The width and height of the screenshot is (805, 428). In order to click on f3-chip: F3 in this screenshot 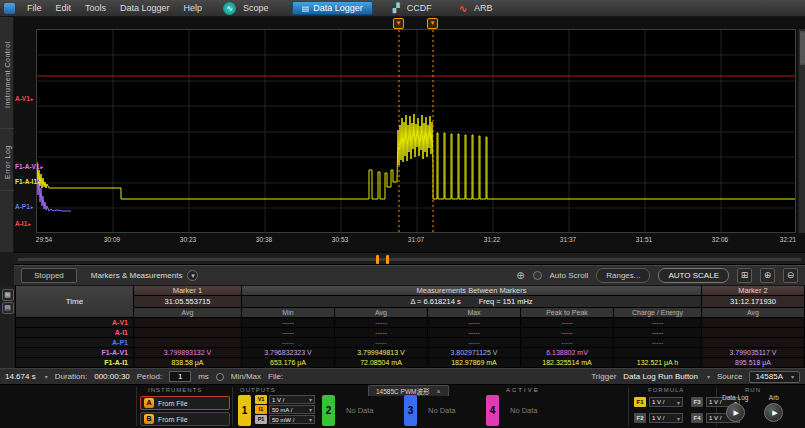, I will do `click(697, 402)`.